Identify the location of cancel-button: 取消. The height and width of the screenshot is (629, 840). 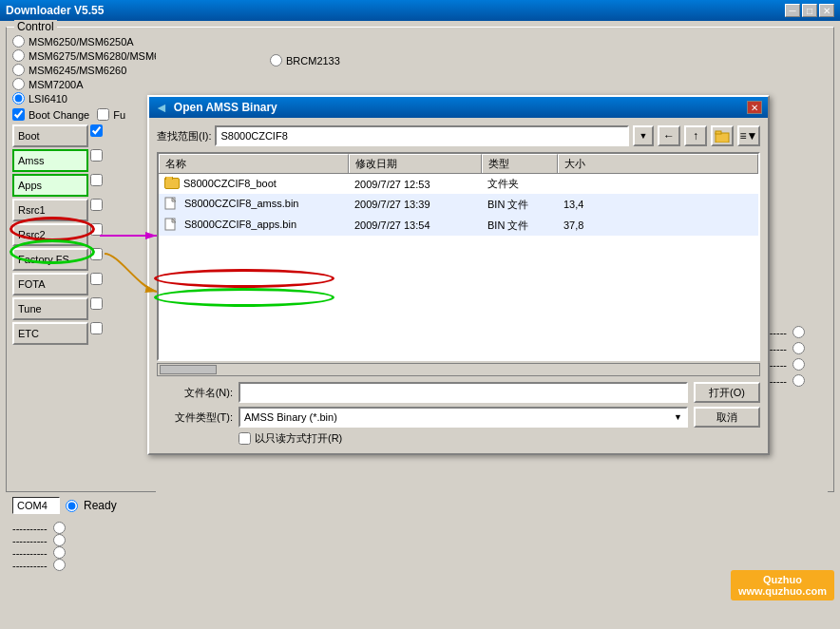
(727, 417).